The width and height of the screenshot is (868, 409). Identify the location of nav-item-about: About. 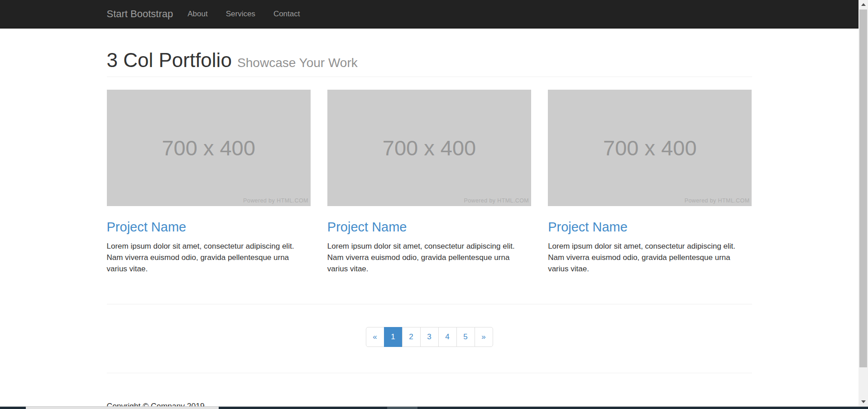
(197, 14).